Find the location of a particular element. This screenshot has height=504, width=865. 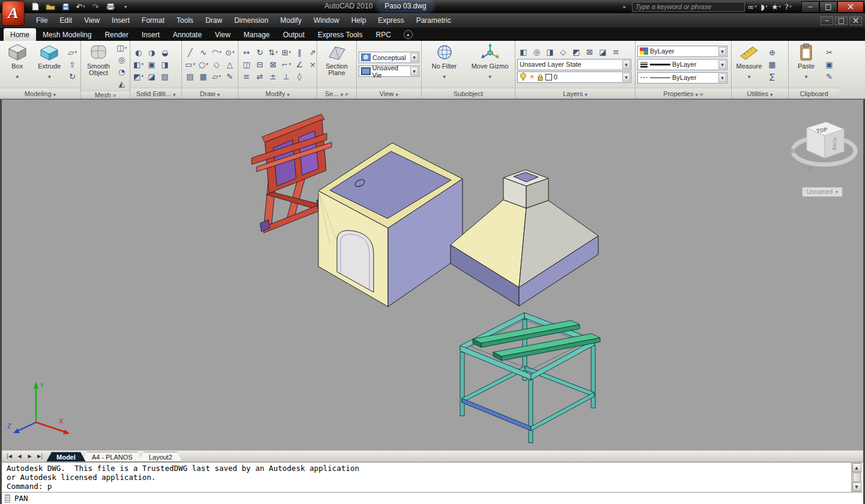

rectangle-icon: ▭ is located at coordinates (190, 65).